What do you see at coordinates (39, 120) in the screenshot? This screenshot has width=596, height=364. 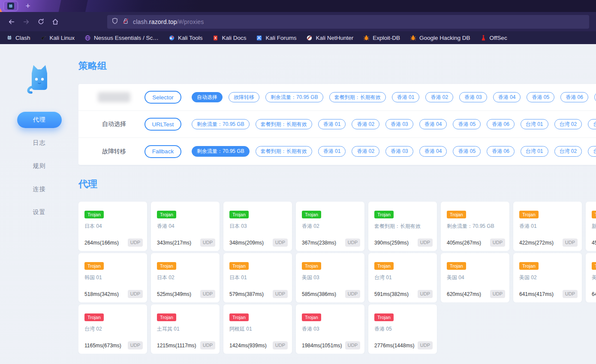 I see `sidebar-item-proxies: 代理` at bounding box center [39, 120].